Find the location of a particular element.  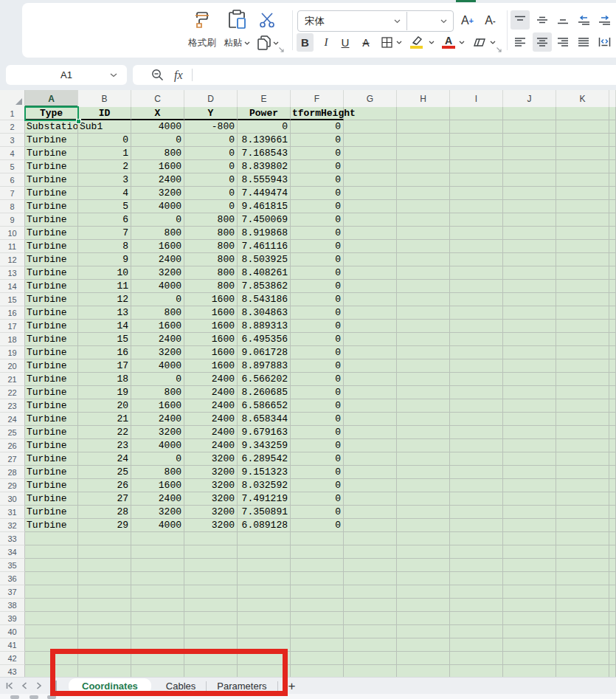

cell-C30: 2400 is located at coordinates (158, 499).